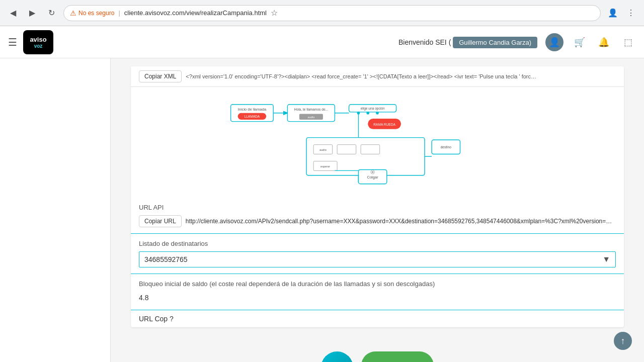 The height and width of the screenshot is (362, 644). Describe the element at coordinates (613, 13) in the screenshot. I see `profile-button: 👤` at that location.